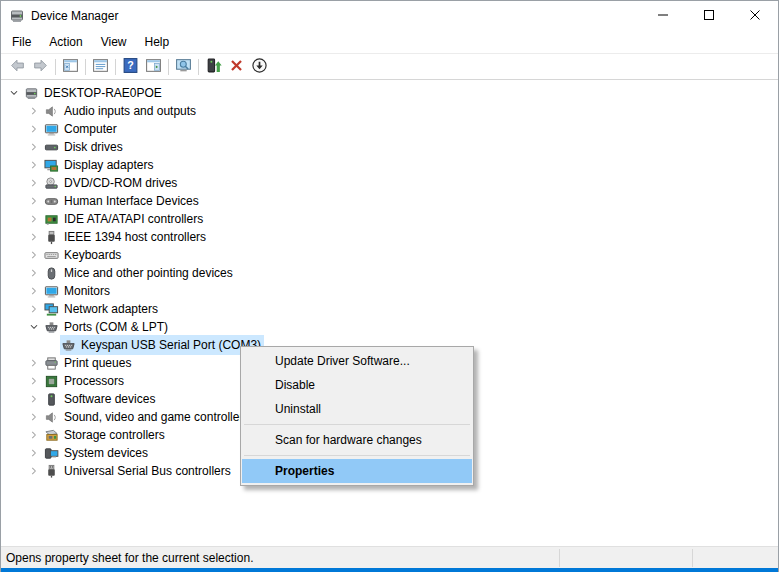  I want to click on tree-item-dvd-cdrom-drives: DVD/CD-ROM drives, so click(390, 183).